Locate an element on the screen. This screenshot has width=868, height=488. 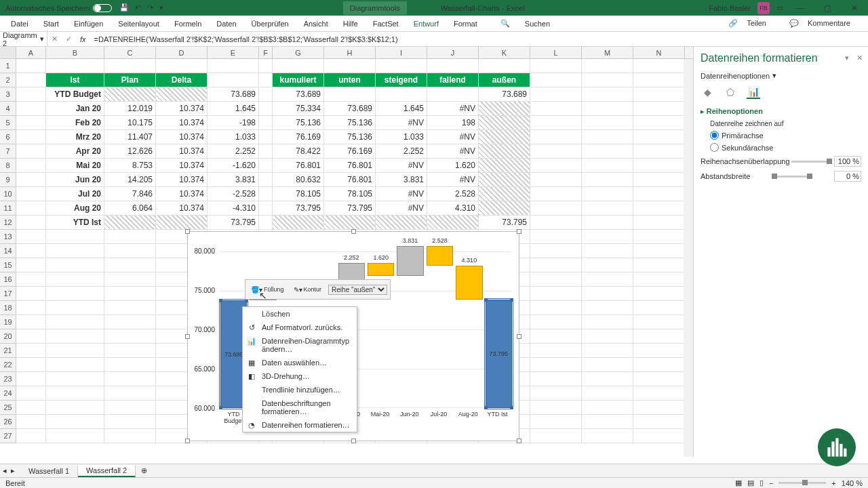
qat-more-icon: ▾ is located at coordinates (161, 7).